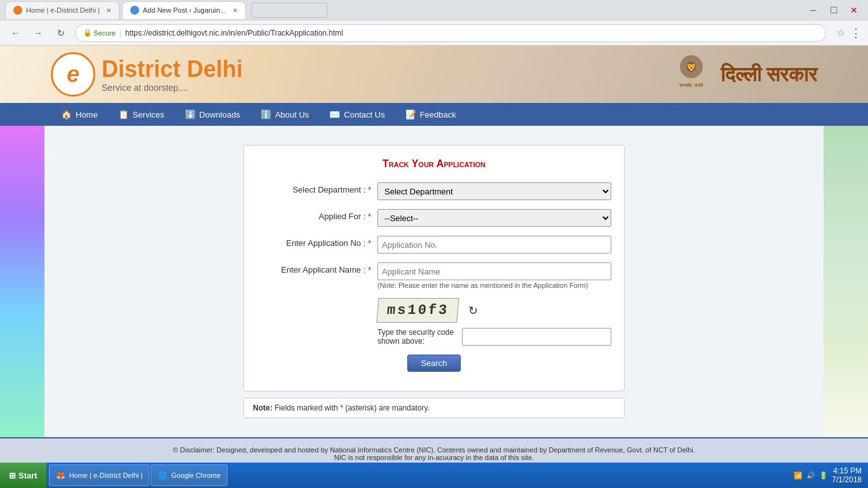 The image size is (868, 488). I want to click on dept-select: Select Department, so click(494, 191).